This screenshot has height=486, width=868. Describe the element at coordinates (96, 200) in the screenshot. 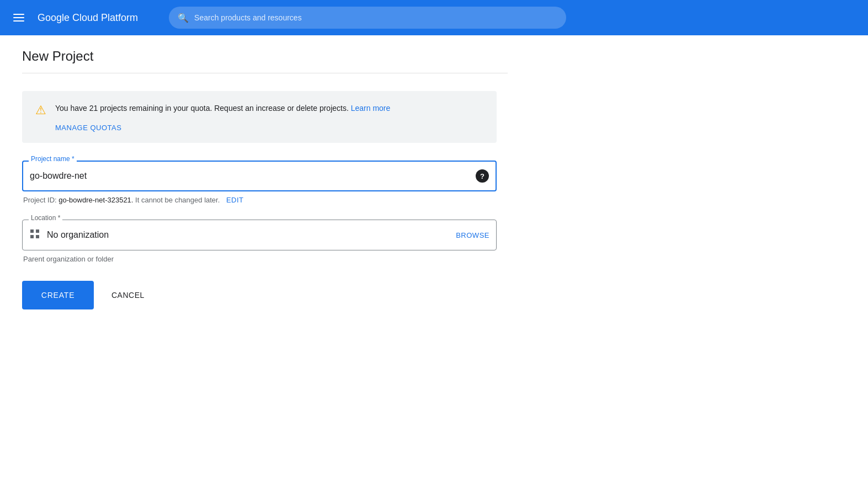

I see `project-id-value: go-bowdre-net-323521.` at that location.